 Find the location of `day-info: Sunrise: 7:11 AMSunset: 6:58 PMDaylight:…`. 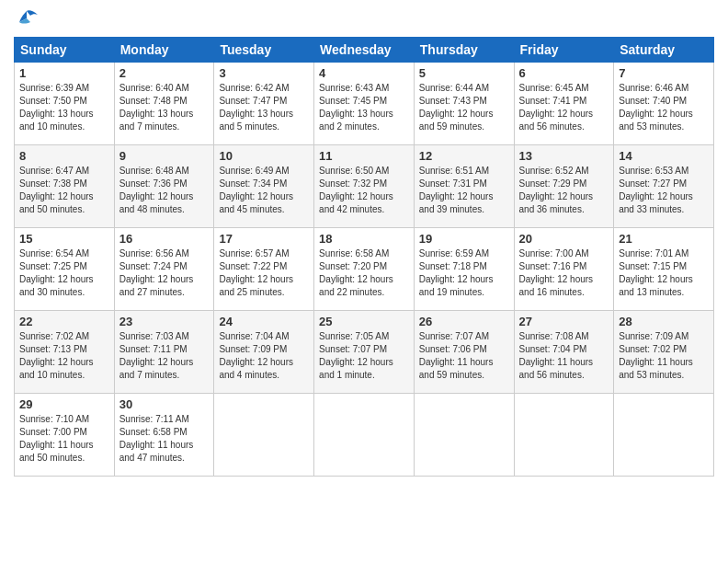

day-info: Sunrise: 7:11 AMSunset: 6:58 PMDaylight:… is located at coordinates (165, 439).